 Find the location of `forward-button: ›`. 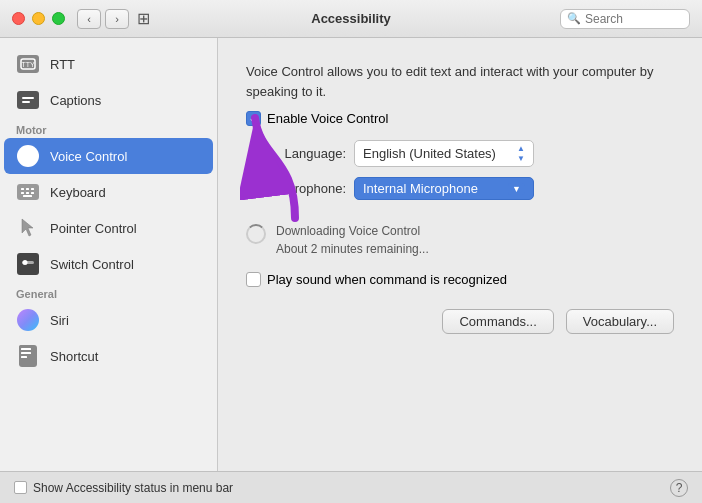

forward-button: › is located at coordinates (117, 19).